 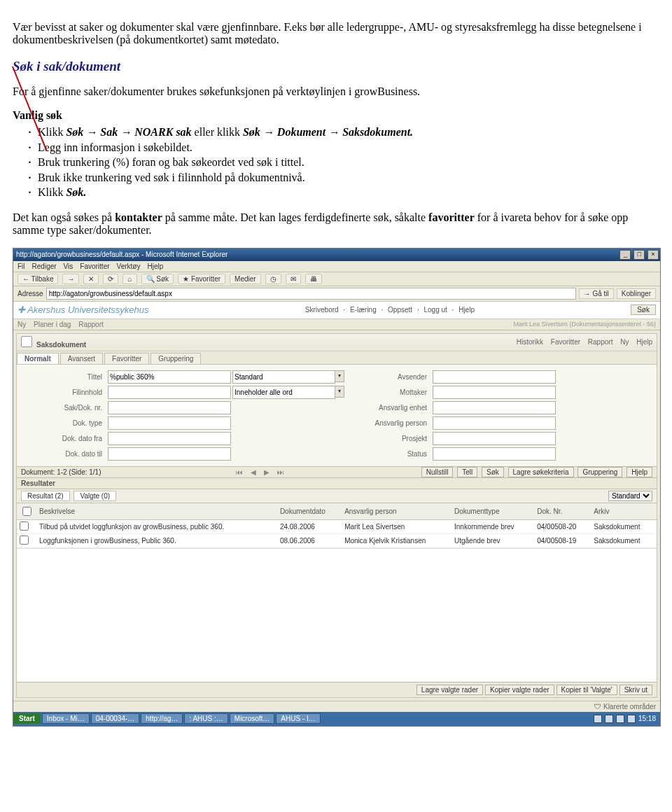 What do you see at coordinates (66, 718) in the screenshot?
I see `taskbar-item: Inbox - Mi…` at bounding box center [66, 718].